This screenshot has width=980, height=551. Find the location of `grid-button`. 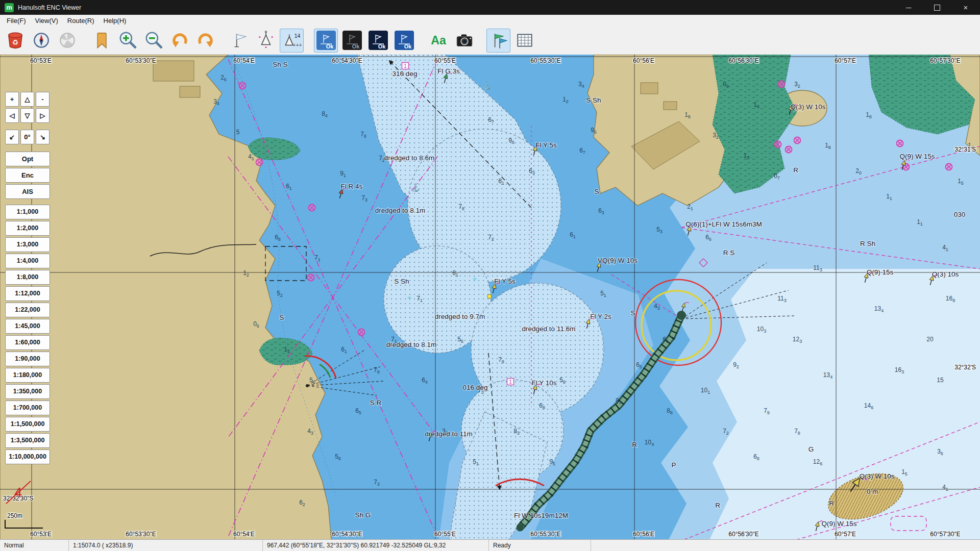

grid-button is located at coordinates (525, 41).